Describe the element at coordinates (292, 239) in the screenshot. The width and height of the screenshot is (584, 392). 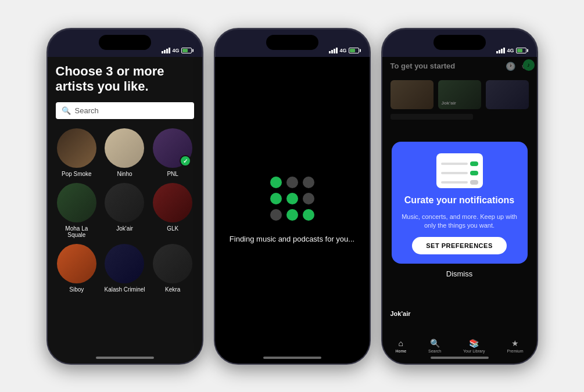
I see `loading-text: Finding music and podcasts for you...` at that location.